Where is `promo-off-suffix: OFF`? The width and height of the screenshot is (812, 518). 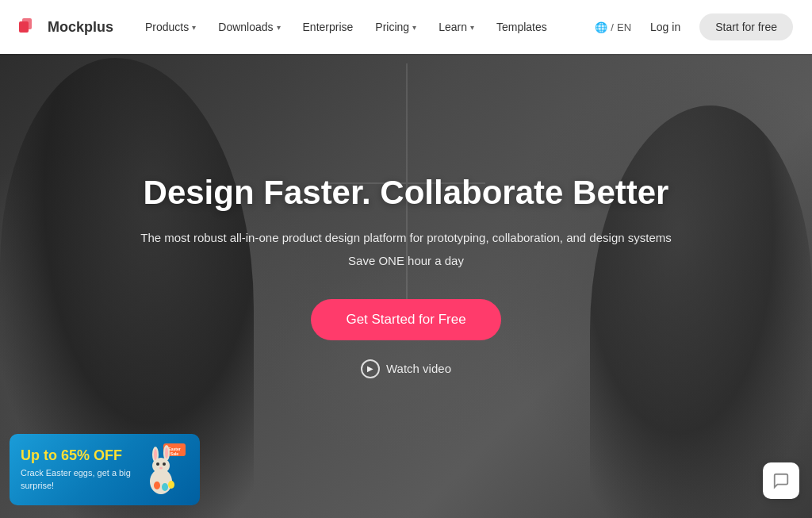 promo-off-suffix: OFF is located at coordinates (106, 455).